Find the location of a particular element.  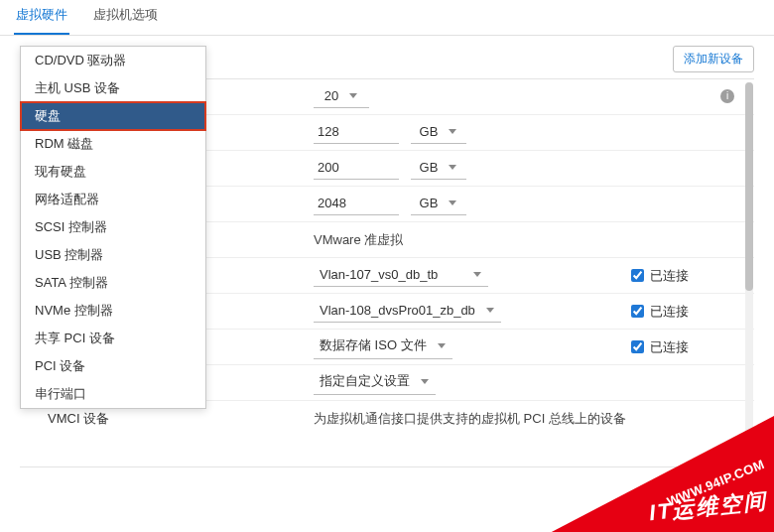

dropdown-item: CD/DVD 驱动器 is located at coordinates (113, 61).